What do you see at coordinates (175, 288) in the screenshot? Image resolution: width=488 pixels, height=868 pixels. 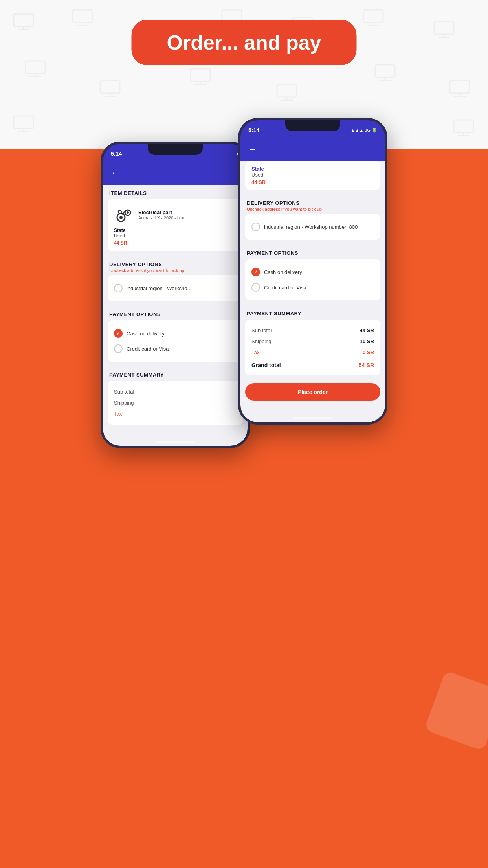 I see `delivery-address-left: industrial region - Worksho...` at bounding box center [175, 288].